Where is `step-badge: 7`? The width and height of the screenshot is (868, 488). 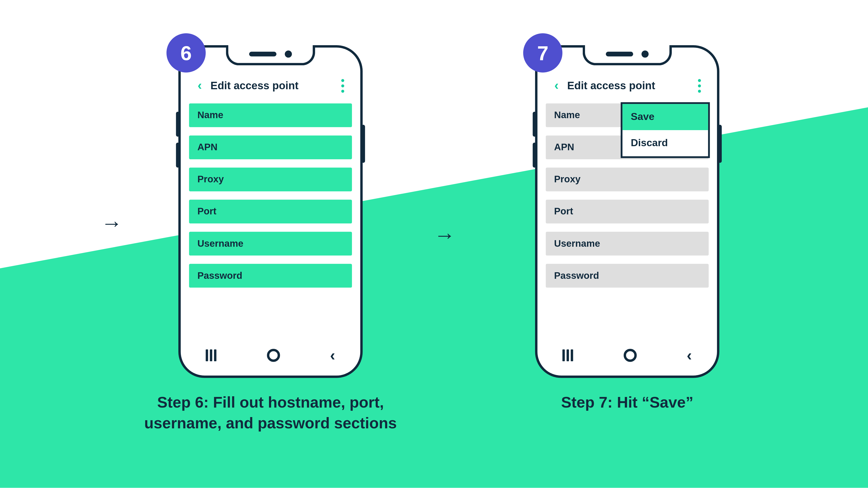
step-badge: 7 is located at coordinates (543, 53).